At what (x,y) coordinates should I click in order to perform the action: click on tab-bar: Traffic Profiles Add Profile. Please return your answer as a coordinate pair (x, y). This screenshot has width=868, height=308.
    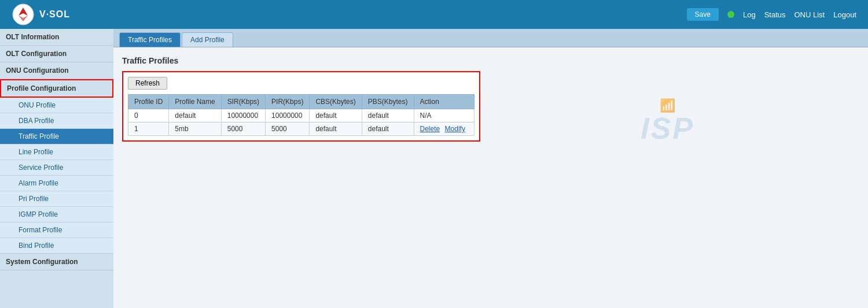
    Looking at the image, I should click on (491, 38).